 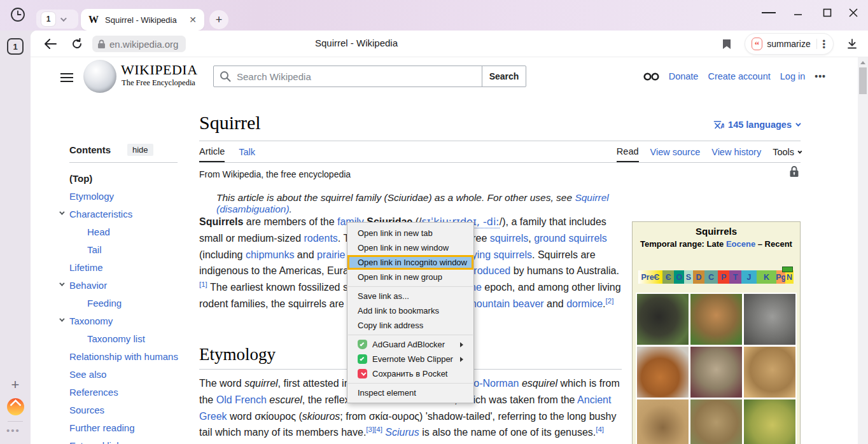 I want to click on timeline-segment-PreЄ: PreЄ, so click(x=650, y=277).